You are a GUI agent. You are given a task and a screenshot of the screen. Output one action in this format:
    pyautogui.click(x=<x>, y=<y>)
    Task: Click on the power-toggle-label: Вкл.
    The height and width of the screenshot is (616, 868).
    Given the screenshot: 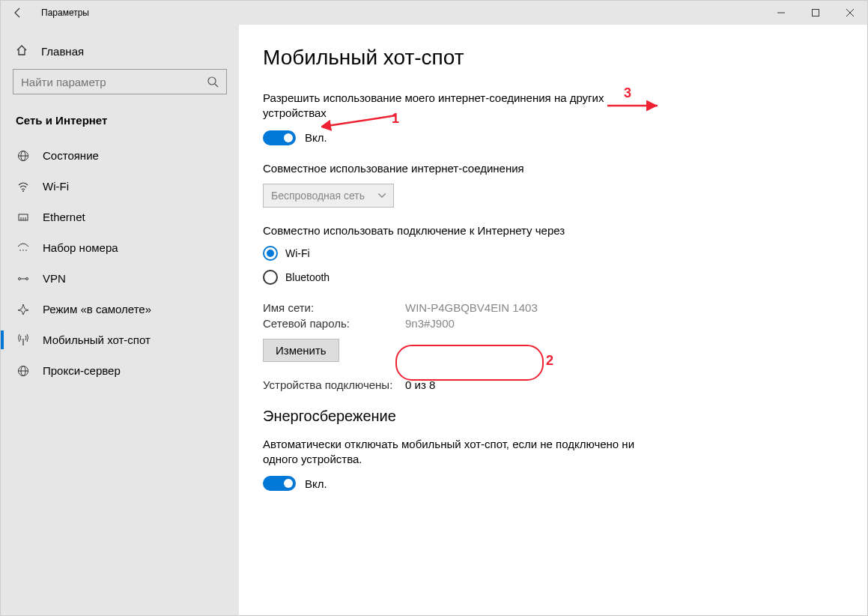 What is the action you would take?
    pyautogui.click(x=316, y=484)
    